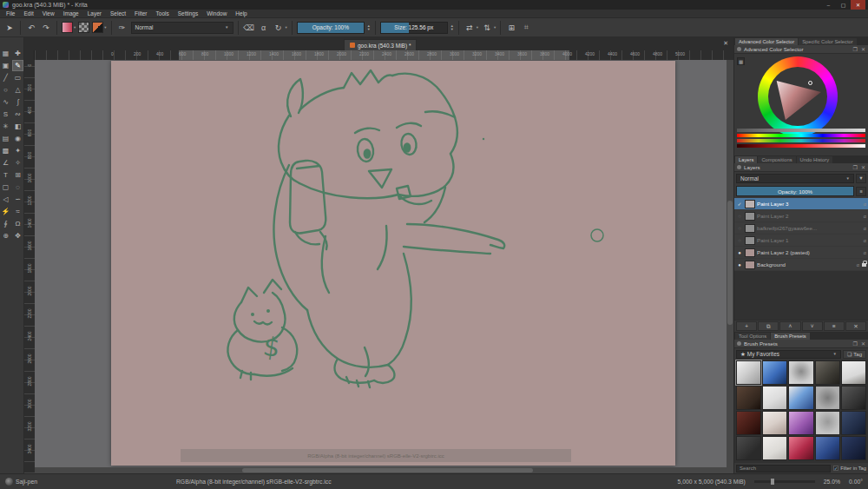 The height and width of the screenshot is (489, 868). I want to click on menu-settings: Settings, so click(188, 14).